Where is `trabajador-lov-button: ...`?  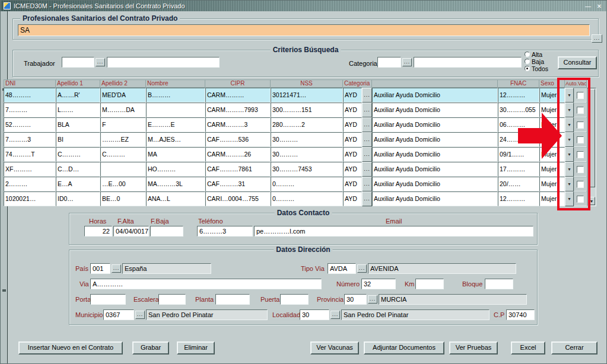
trabajador-lov-button: ... is located at coordinates (100, 62).